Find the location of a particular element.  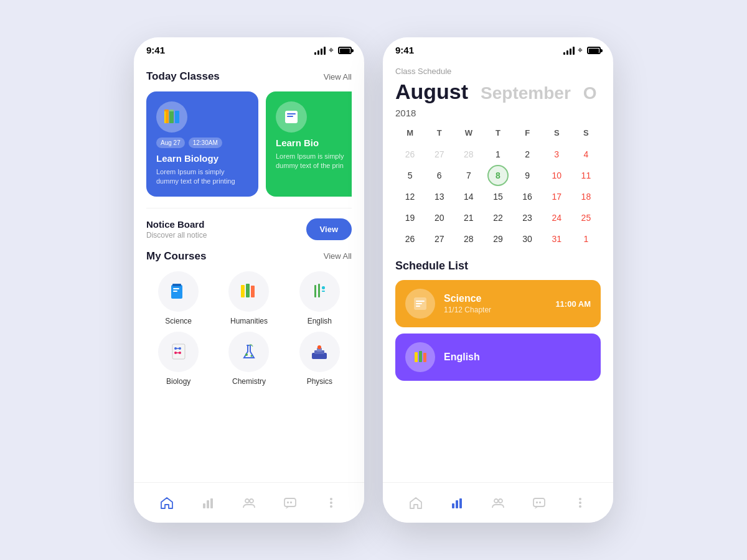

cal-header-s1: S is located at coordinates (557, 133).